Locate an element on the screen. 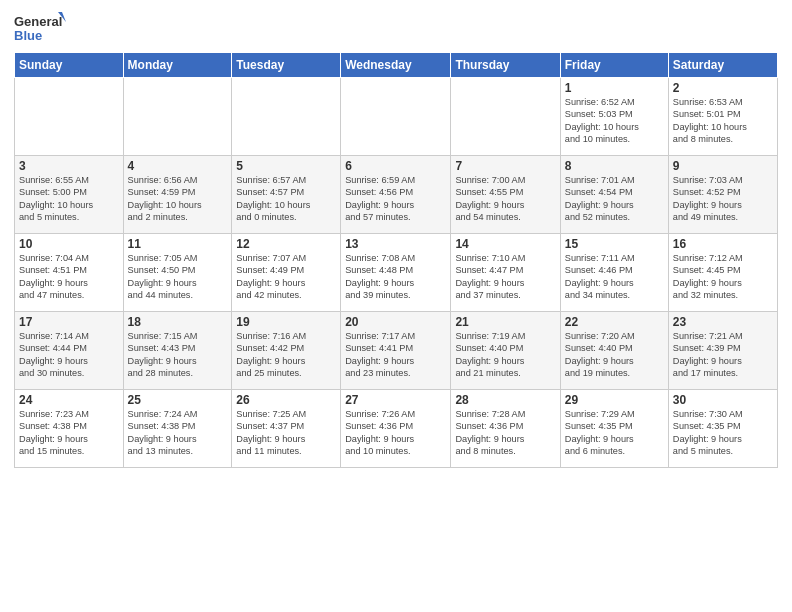 The image size is (792, 612). day-number: 11 is located at coordinates (178, 244).